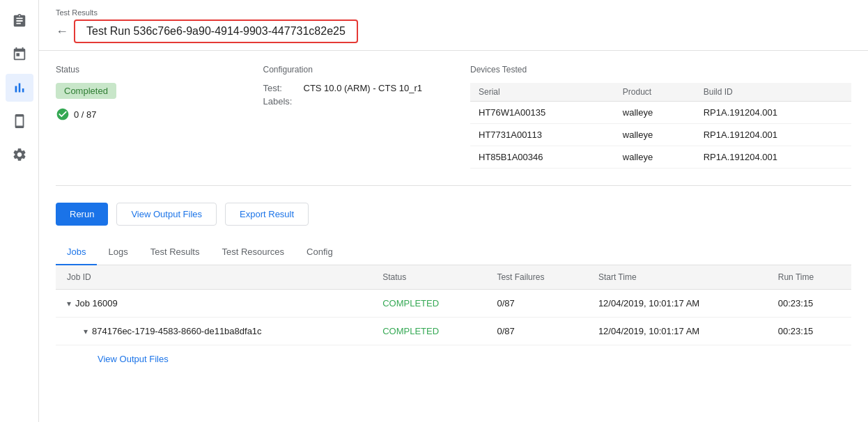 Image resolution: width=868 pixels, height=422 pixels. What do you see at coordinates (428, 304) in the screenshot?
I see `job-status: COMPLETED` at bounding box center [428, 304].